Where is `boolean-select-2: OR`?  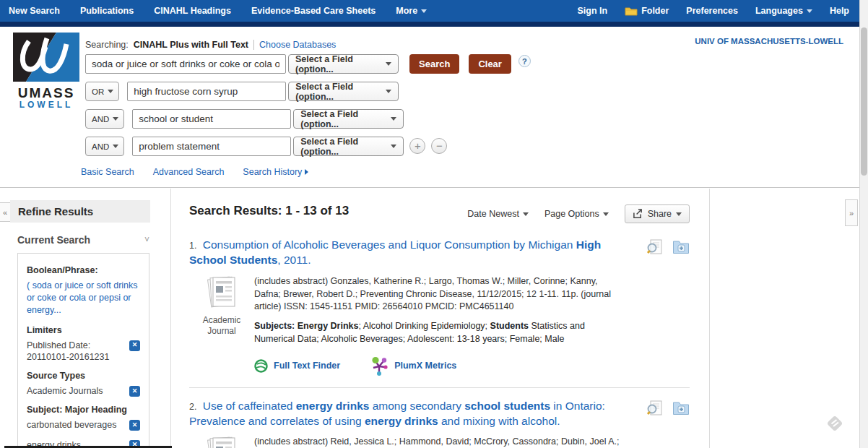 boolean-select-2: OR is located at coordinates (103, 91).